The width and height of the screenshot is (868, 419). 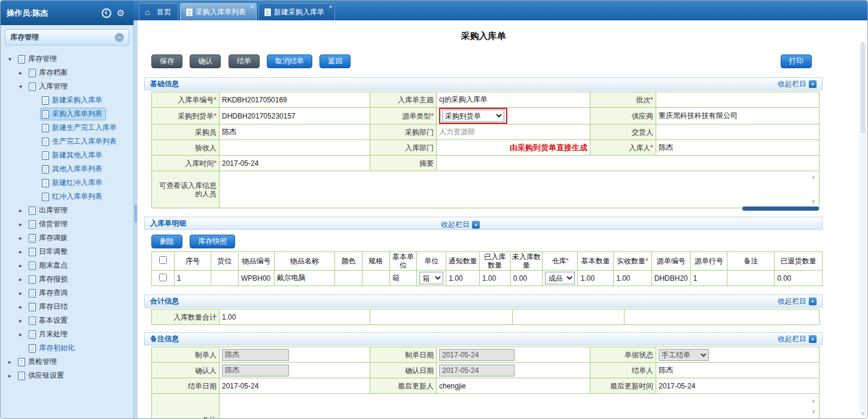 I want to click on confirm-date-input, so click(x=477, y=371).